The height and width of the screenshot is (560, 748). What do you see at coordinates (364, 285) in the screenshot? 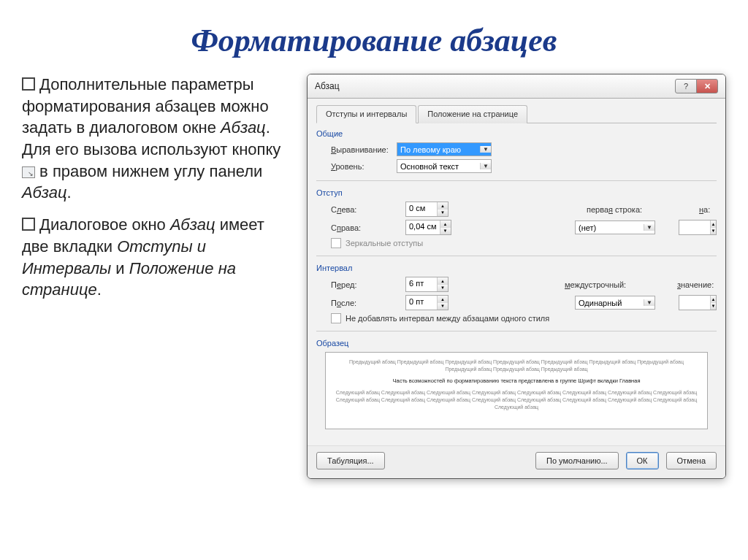
I see `before-label: Перед:` at bounding box center [364, 285].